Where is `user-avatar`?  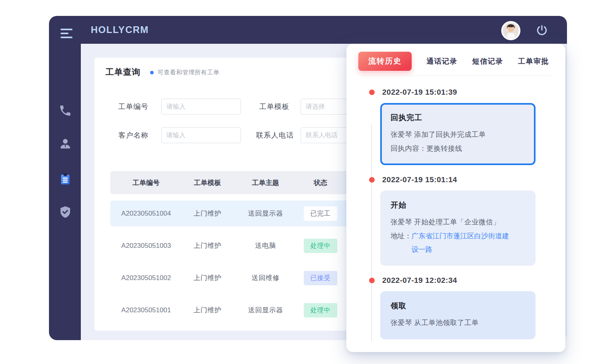 user-avatar is located at coordinates (511, 31).